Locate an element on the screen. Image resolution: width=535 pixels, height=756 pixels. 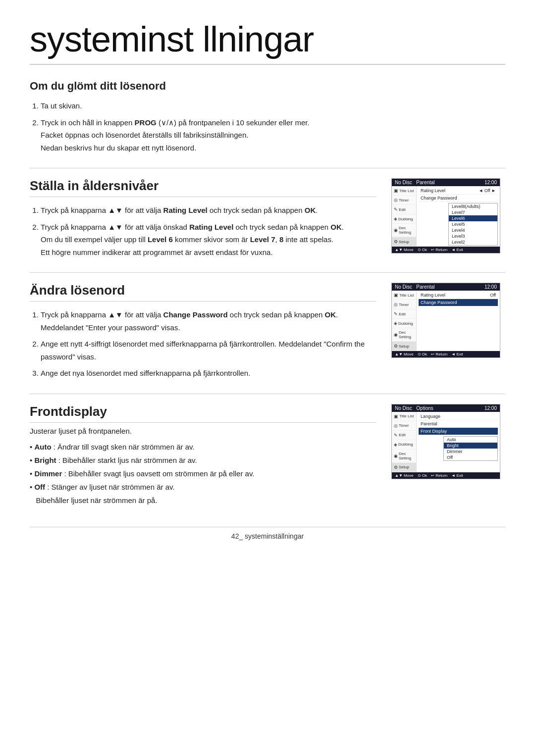
footer2-move: ▲▼ Move is located at coordinates (404, 354).